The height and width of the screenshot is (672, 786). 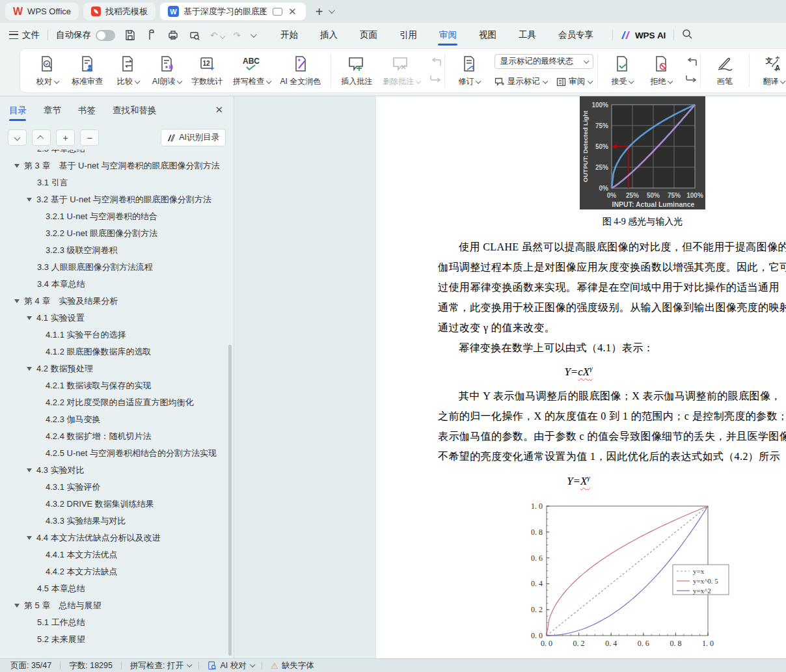 What do you see at coordinates (401, 70) in the screenshot?
I see `delete-comment-button: 删除批注` at bounding box center [401, 70].